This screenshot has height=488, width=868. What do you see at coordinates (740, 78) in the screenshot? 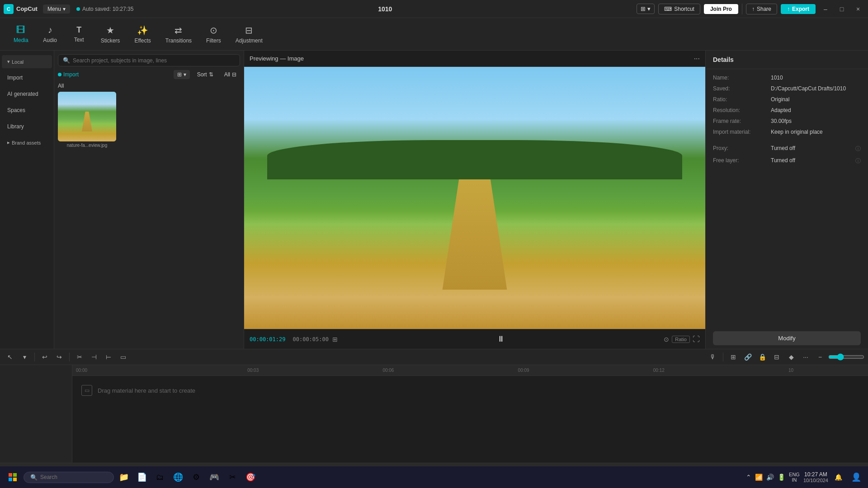
I see `detail-label-name: Name:` at bounding box center [740, 78].